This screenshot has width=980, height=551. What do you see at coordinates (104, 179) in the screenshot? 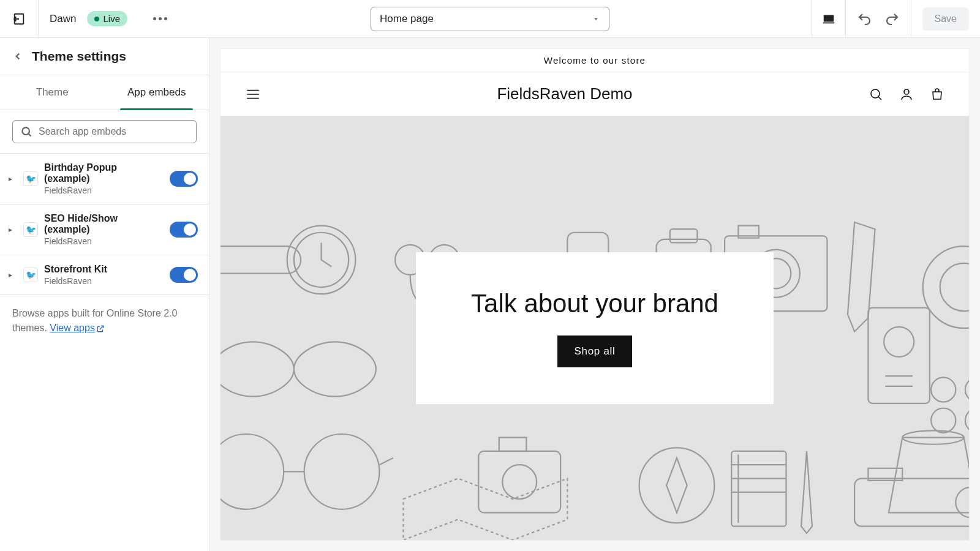
I see `embed-text: Birthday Popup (example) FieldsRaven` at bounding box center [104, 179].